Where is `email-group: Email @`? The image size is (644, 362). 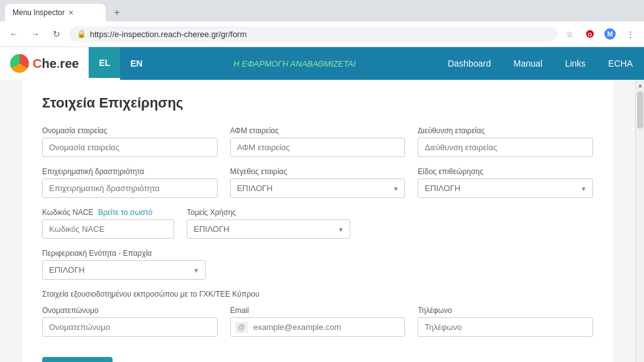
email-group: Email @ is located at coordinates (318, 322).